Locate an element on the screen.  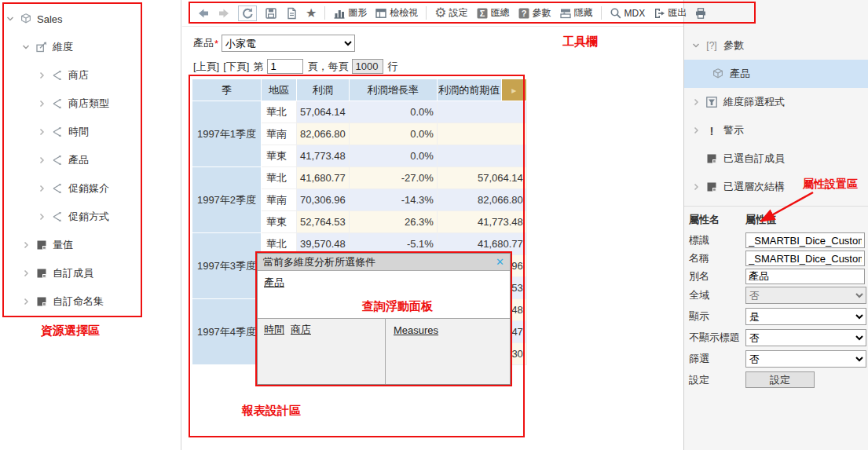
property-grid-header: 屬性名 屬性值 is located at coordinates (778, 220).